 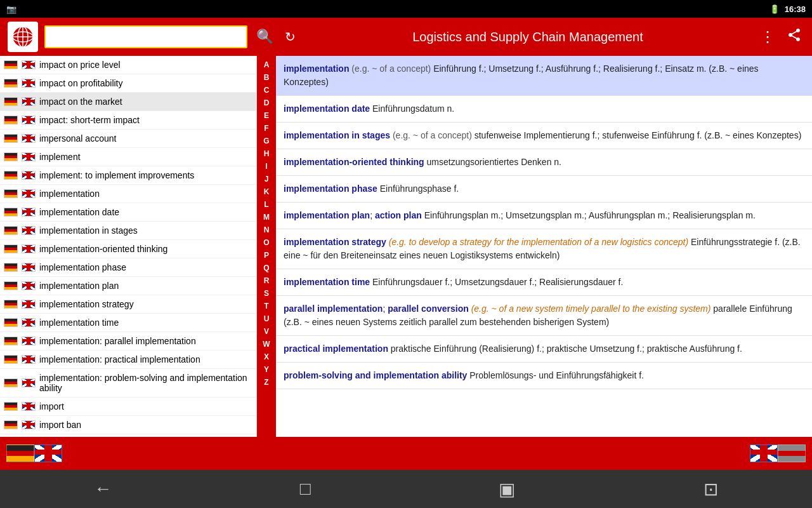 What do you see at coordinates (128, 102) in the screenshot?
I see `list-item: impact on the market` at bounding box center [128, 102].